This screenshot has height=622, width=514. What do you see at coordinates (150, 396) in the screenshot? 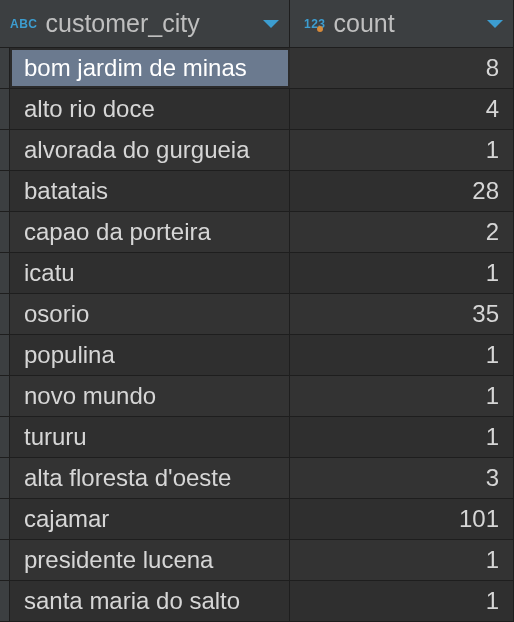
I see `cell-city: novo mundo` at bounding box center [150, 396].